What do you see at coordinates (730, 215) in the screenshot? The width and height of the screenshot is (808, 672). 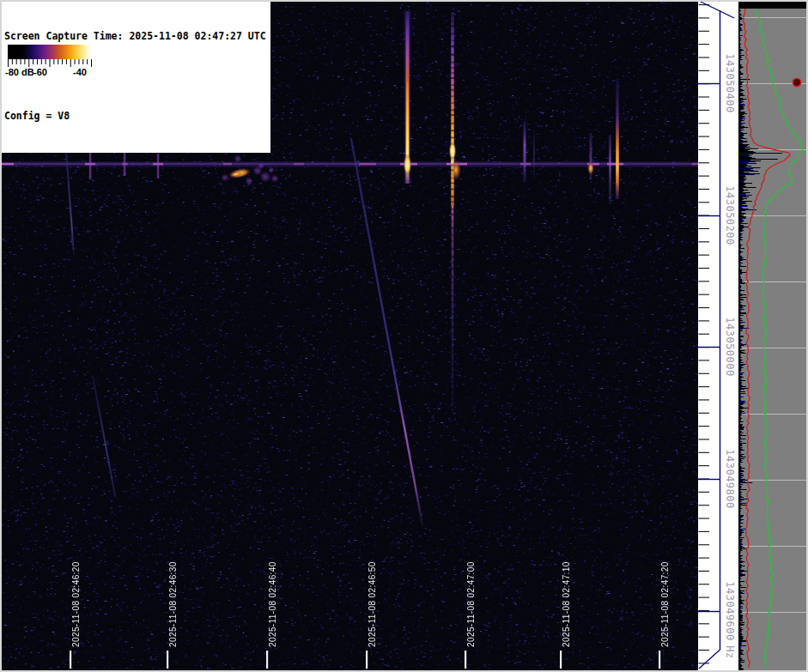 I see `freq-axis-label: 143050200` at bounding box center [730, 215].